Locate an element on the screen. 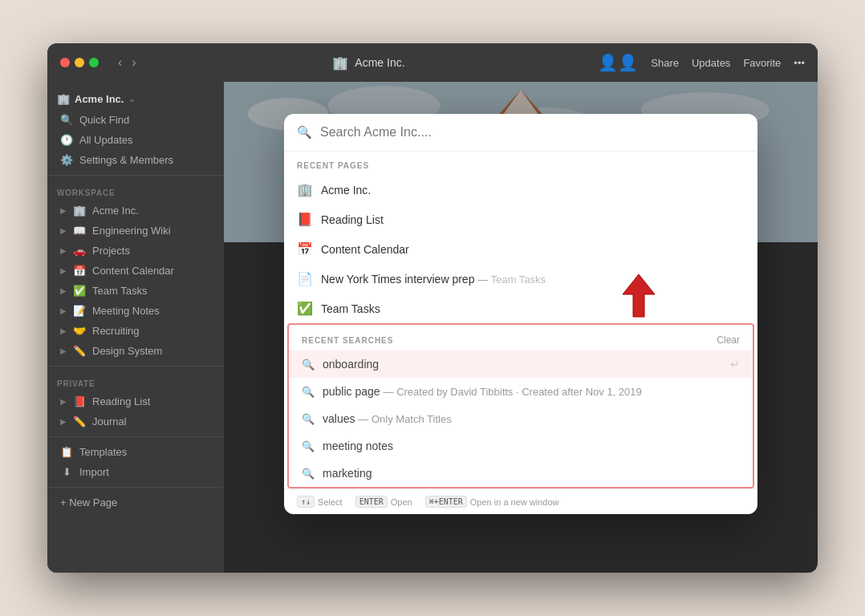 This screenshot has height=616, width=865. search-input-area: 🔍 is located at coordinates (521, 133).